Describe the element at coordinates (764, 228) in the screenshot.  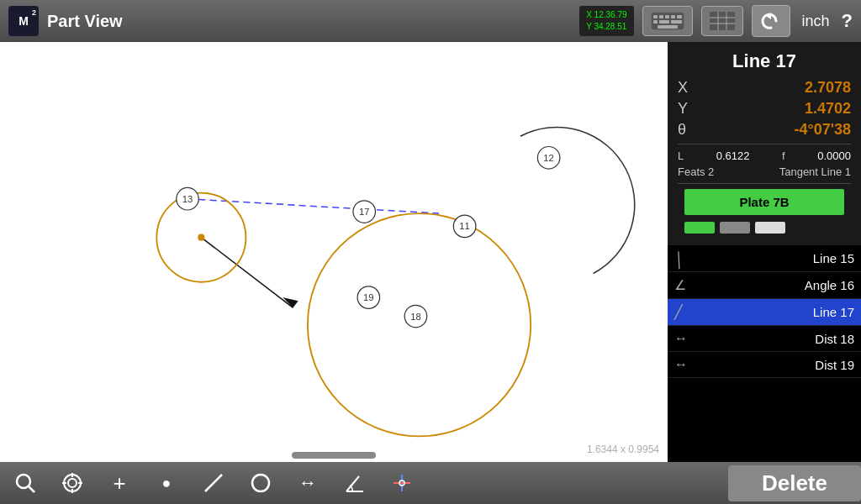
I see `color-swatches` at that location.